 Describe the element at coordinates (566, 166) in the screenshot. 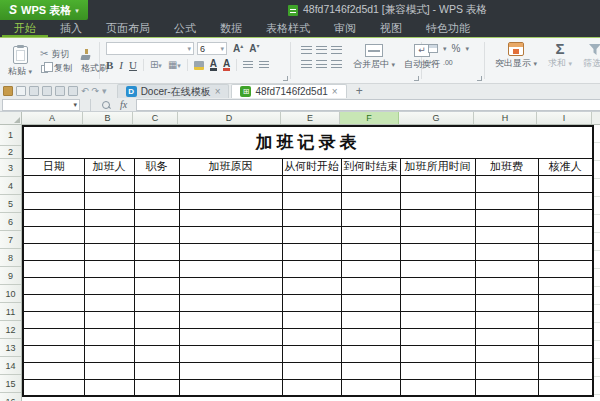

I see `header-cell-approver: 核准人` at that location.